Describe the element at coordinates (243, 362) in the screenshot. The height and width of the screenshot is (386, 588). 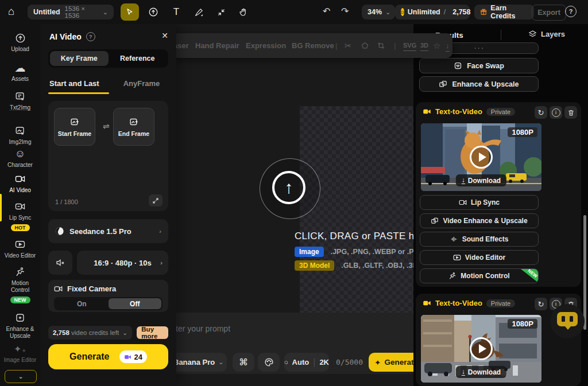
I see `style-presets-button: ⌘` at that location.